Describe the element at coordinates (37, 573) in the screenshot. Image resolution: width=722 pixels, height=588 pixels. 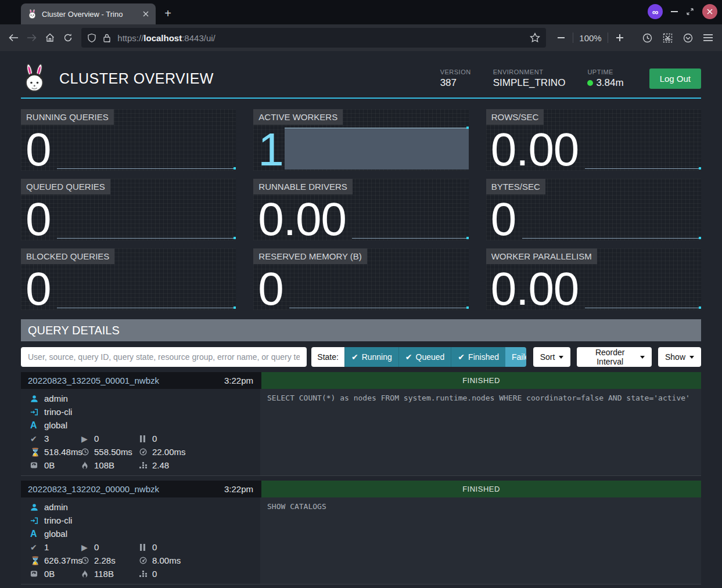
I see `current-memory-scale-icon` at that location.